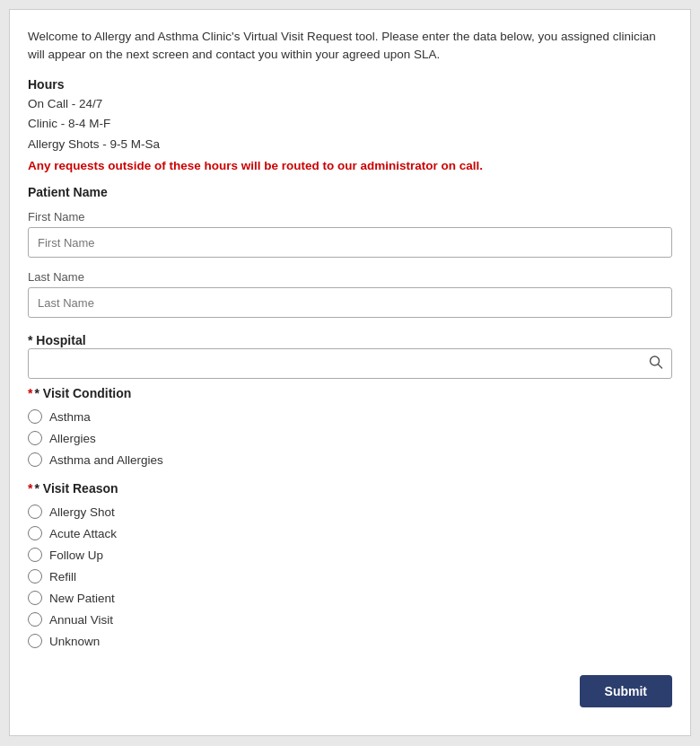  What do you see at coordinates (35, 555) in the screenshot?
I see `visit-reason-follow-up-radio` at bounding box center [35, 555].